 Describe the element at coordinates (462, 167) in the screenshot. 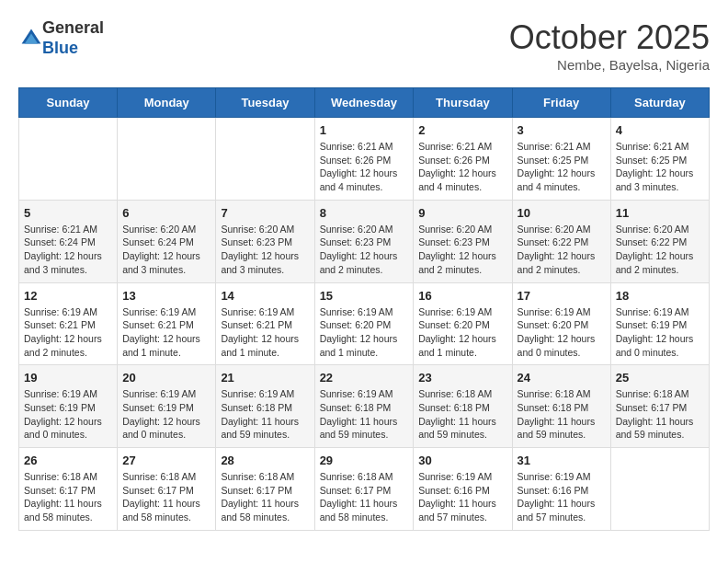

I see `day-info-2: Sunrise: 6:21 AM Sunset: 6:26 PM Dayligh…` at that location.